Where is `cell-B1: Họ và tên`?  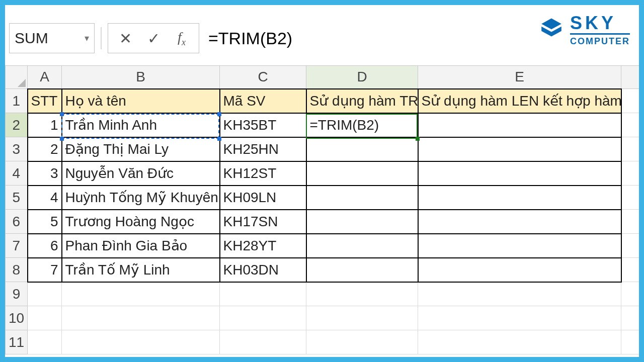
cell-B1: Họ và tên is located at coordinates (141, 101).